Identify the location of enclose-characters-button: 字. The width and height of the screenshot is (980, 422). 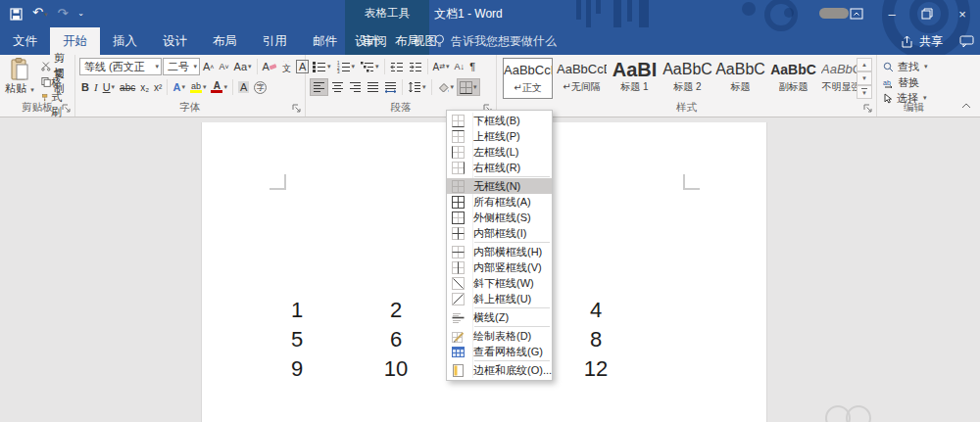
(261, 87).